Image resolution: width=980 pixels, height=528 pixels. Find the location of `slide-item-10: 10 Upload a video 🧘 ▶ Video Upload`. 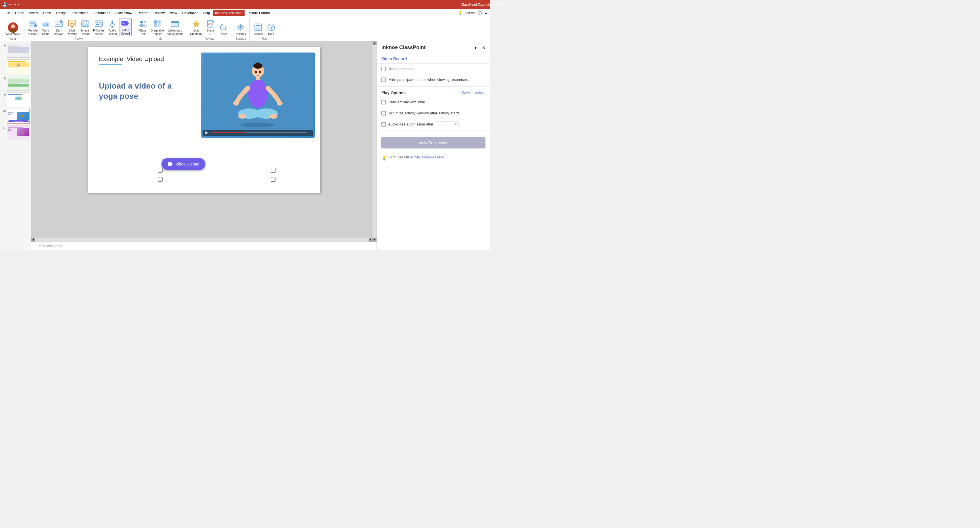

slide-item-10: 10 Upload a video 🧘 ▶ Video Upload is located at coordinates (15, 116).